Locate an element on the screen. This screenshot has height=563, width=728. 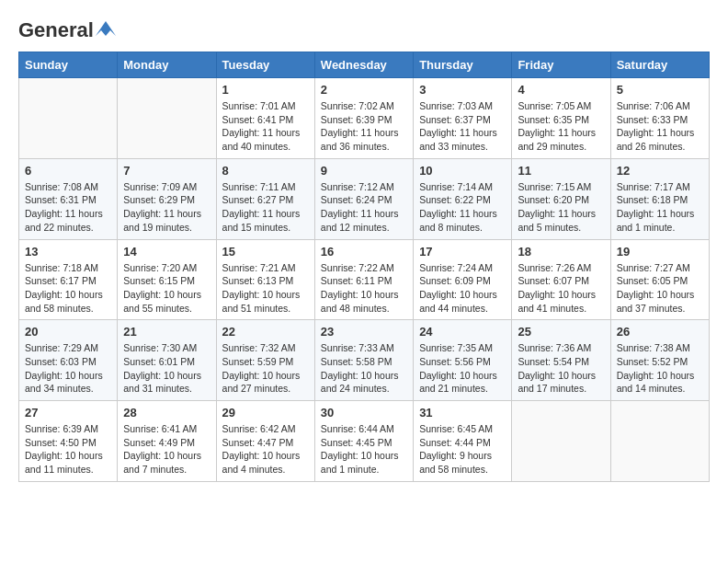
day-info: Sunrise: 6:45 AM Sunset: 4:44 PM Dayligh… is located at coordinates (462, 449).